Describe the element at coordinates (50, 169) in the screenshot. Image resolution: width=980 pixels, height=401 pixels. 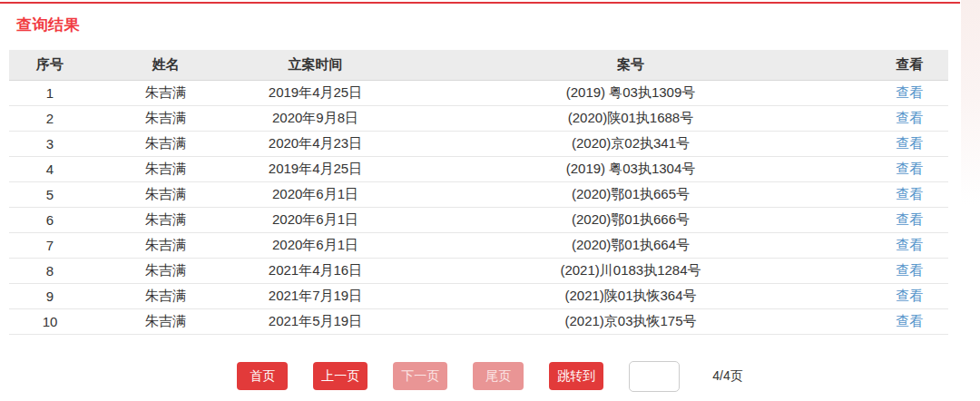
I see `row-seq: 4` at that location.